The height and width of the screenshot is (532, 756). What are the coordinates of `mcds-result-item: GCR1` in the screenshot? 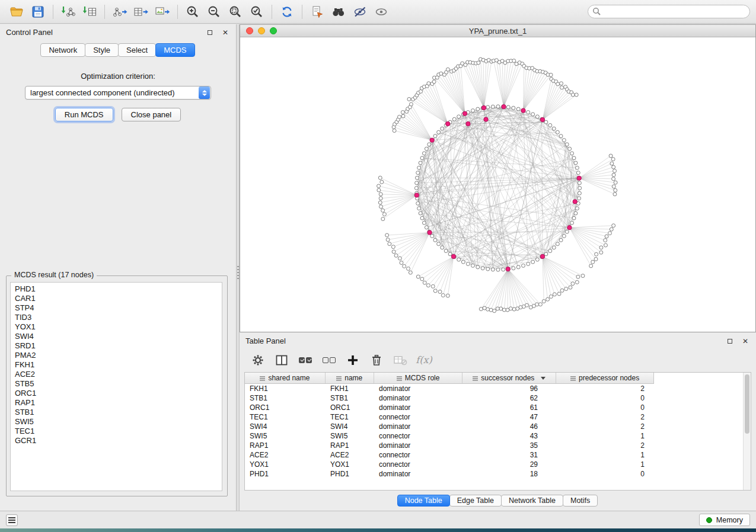 It's located at (116, 441).